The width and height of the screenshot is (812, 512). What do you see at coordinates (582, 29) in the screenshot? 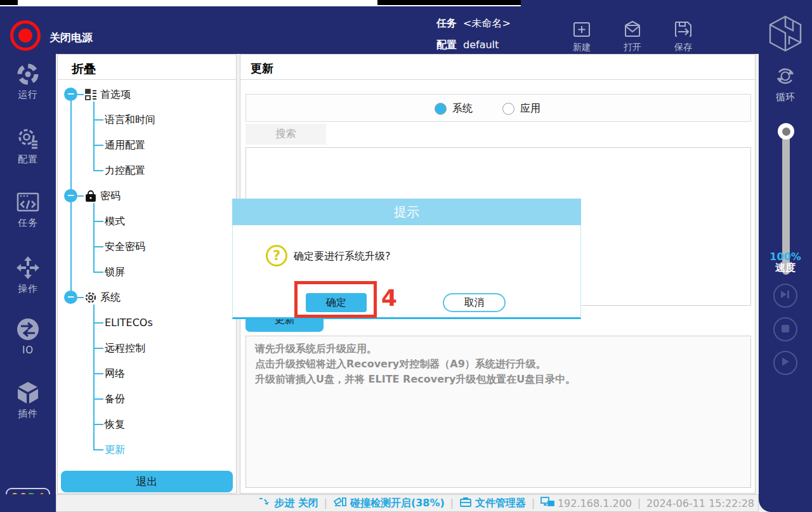
I see `new-file-icon` at bounding box center [582, 29].